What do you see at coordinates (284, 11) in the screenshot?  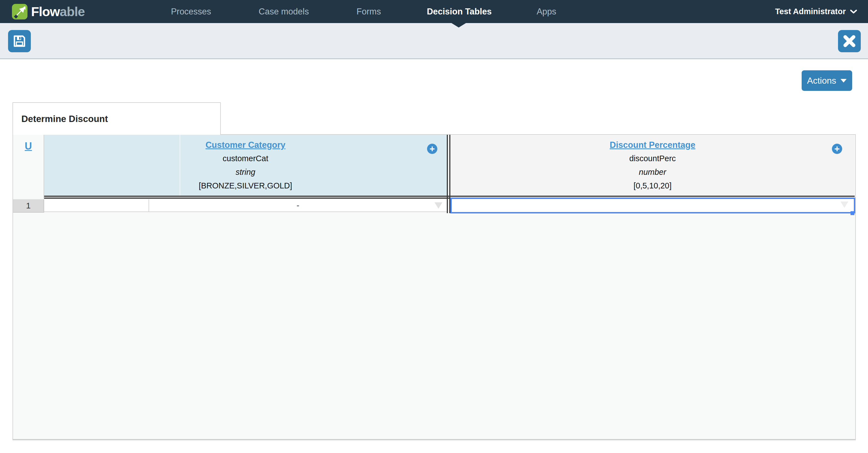 I see `nav-item-case-models: Case models` at bounding box center [284, 11].